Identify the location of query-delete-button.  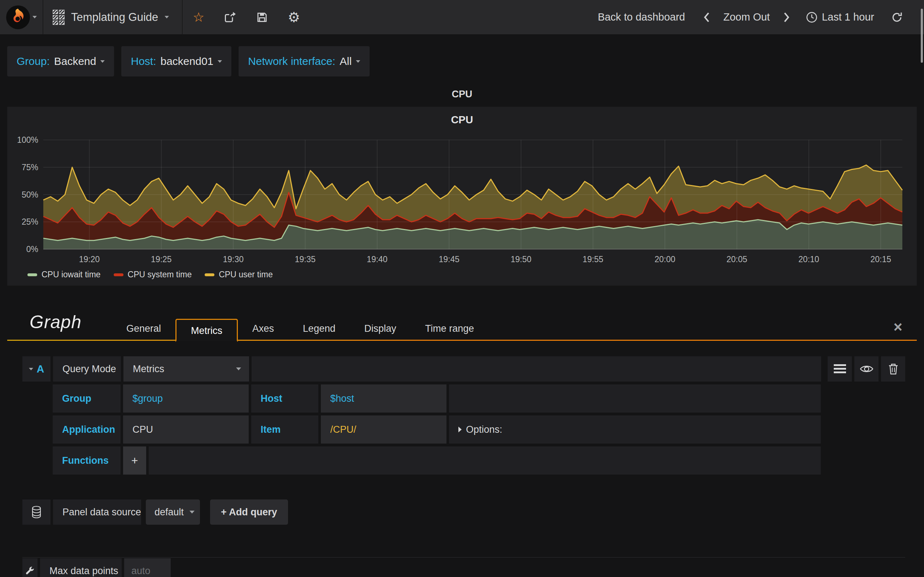
(893, 369).